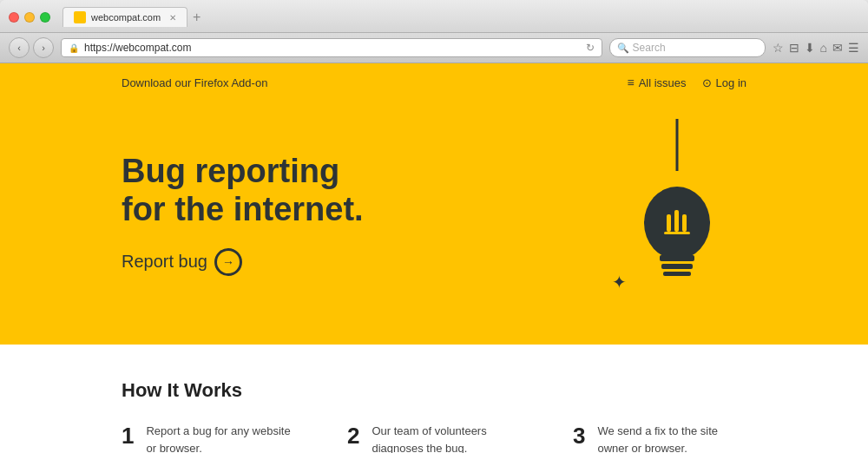 The height and width of the screenshot is (453, 868). I want to click on hero-text: Bug reporting for the internet. Report b…, so click(243, 213).